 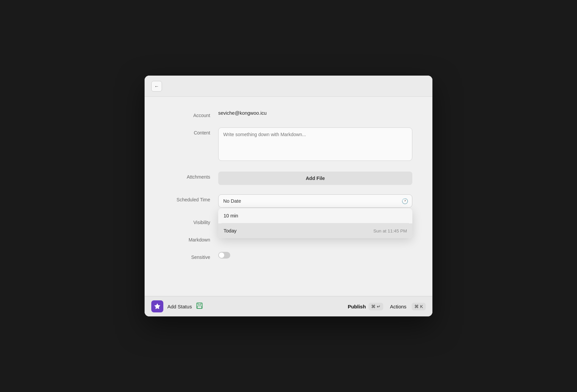 What do you see at coordinates (199, 306) in the screenshot?
I see `save-icon` at bounding box center [199, 306].